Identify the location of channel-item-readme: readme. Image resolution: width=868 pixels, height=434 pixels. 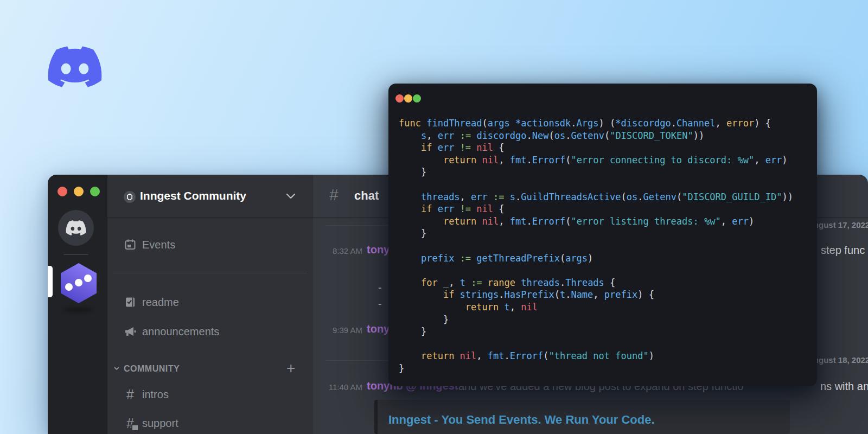
(210, 302).